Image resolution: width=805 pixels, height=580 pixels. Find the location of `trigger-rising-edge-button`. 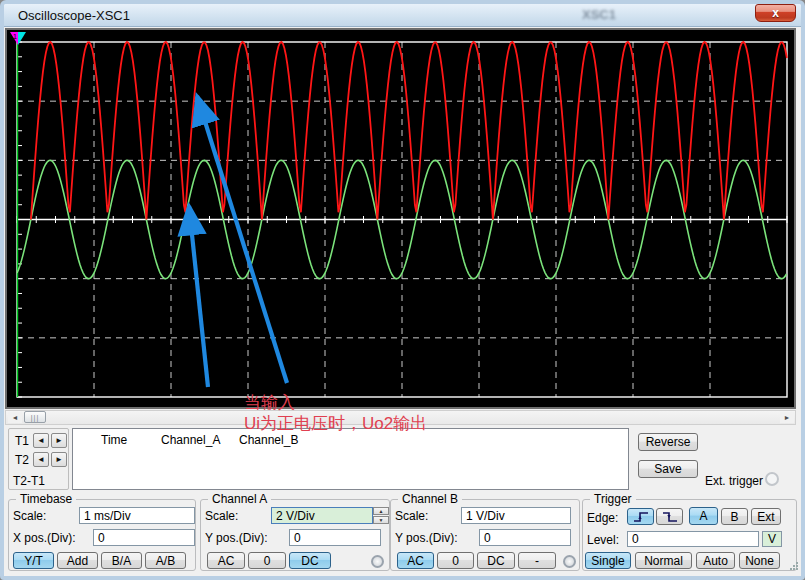

trigger-rising-edge-button is located at coordinates (640, 516).